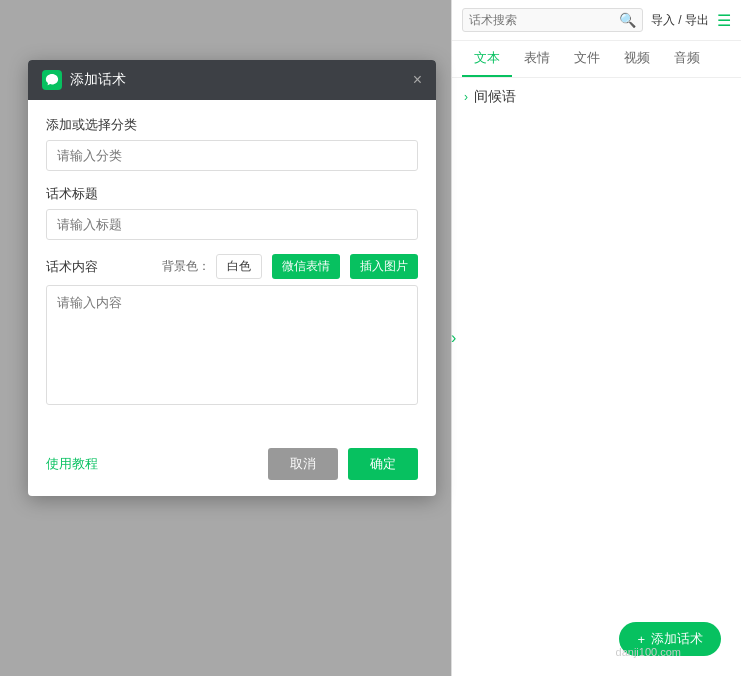 This screenshot has width=741, height=676. Describe the element at coordinates (72, 267) in the screenshot. I see `content-section-label: 话术内容` at that location.